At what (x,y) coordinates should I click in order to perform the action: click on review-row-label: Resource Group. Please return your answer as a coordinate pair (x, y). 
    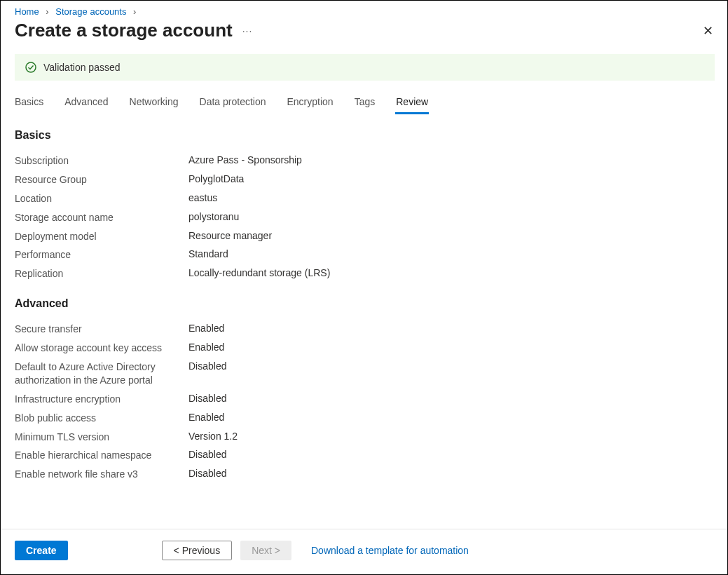
    Looking at the image, I should click on (102, 180).